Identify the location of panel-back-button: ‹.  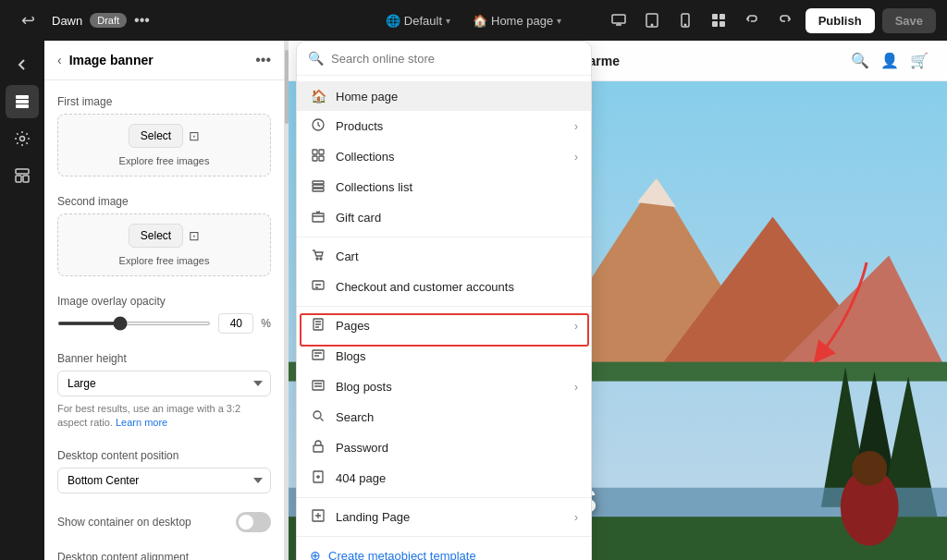
(59, 60).